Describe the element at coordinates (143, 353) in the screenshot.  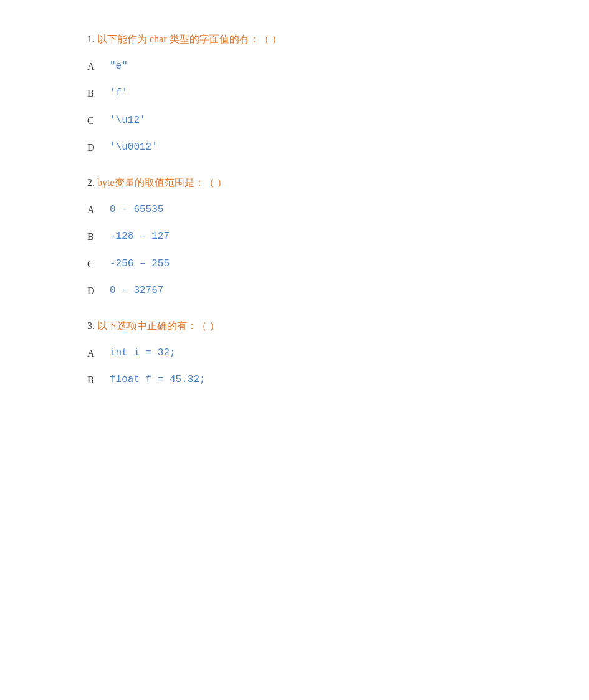
I see `option-value-q3-a: int i = 32;` at that location.